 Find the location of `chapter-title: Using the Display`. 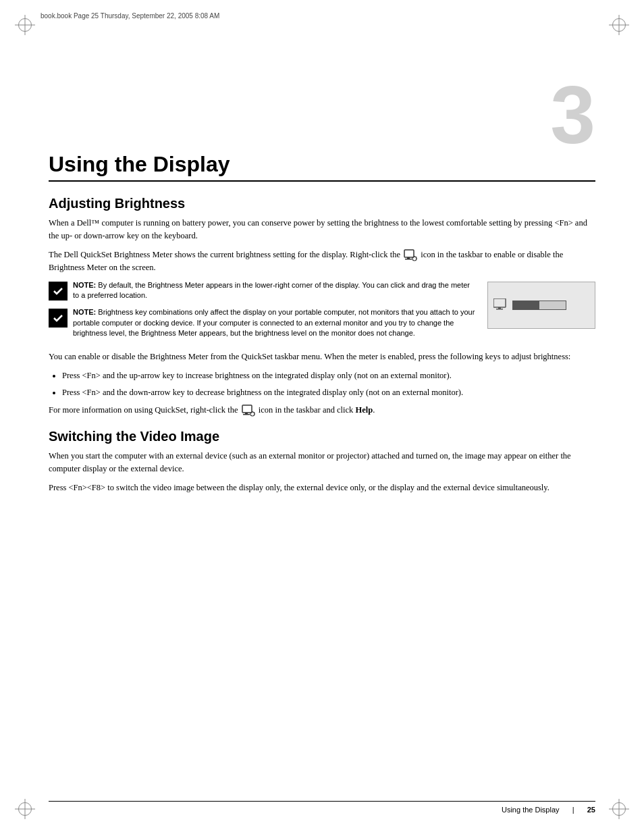

chapter-title: Using the Display is located at coordinates (322, 165).